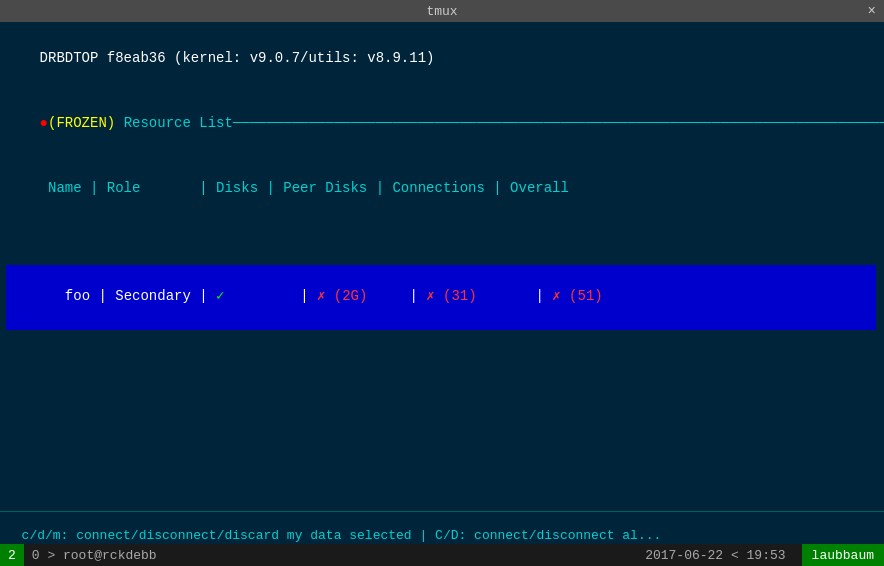 The width and height of the screenshot is (884, 566). I want to click on status-bar: c/d/m: connect/disconnect/discard my dat…, so click(442, 528).